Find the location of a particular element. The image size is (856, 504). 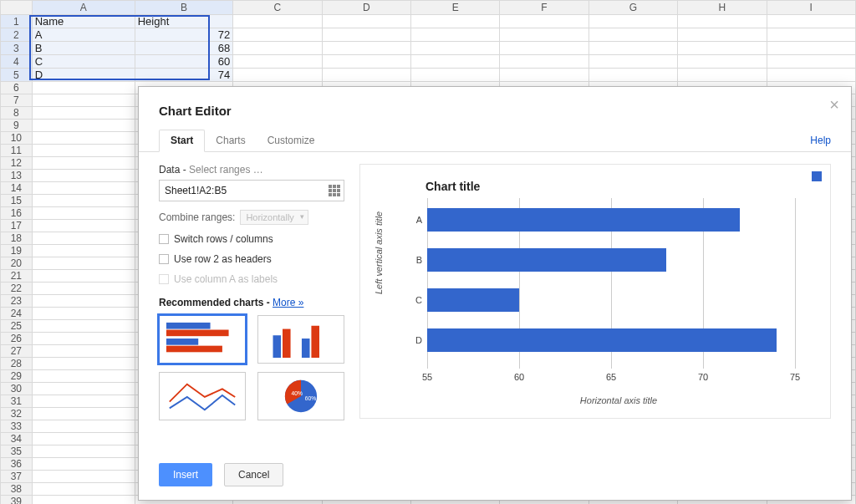

close-icon: × is located at coordinates (834, 105).